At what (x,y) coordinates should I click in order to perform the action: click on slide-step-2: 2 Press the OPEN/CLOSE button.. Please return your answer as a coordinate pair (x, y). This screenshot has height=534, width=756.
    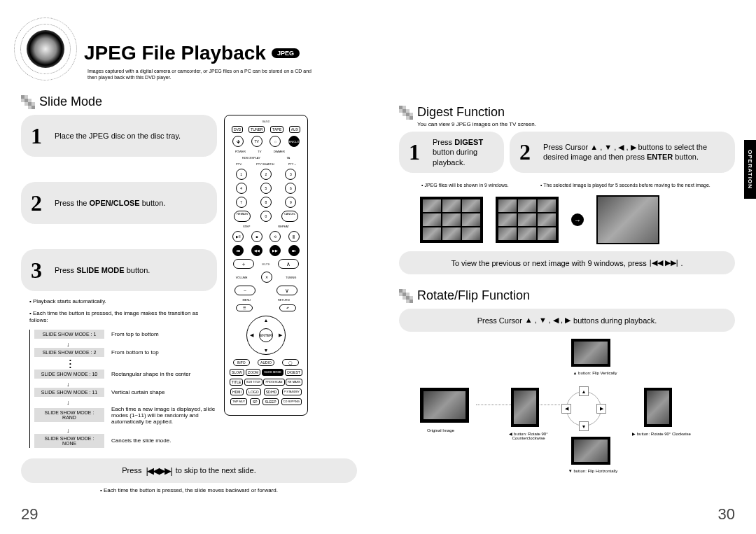
    Looking at the image, I should click on (119, 203).